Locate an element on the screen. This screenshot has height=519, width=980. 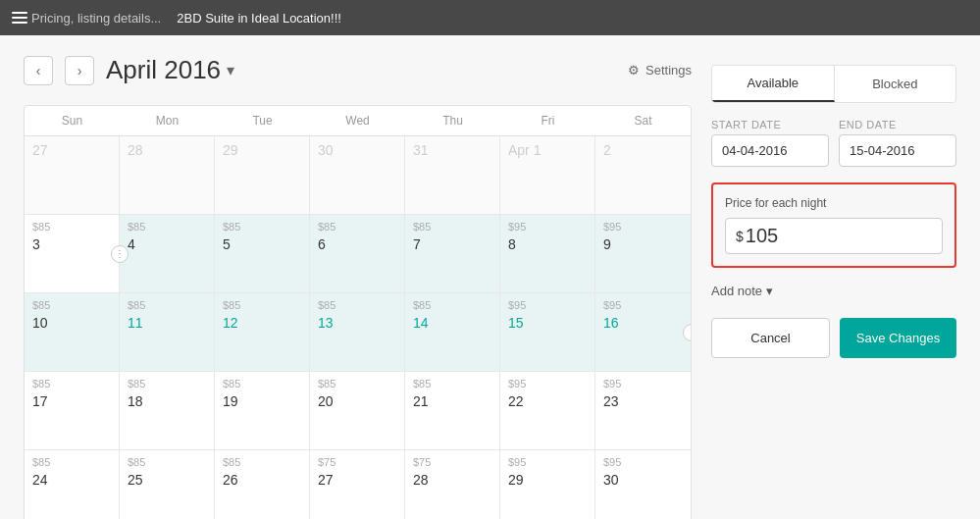
cell-day-number: 6 is located at coordinates (357, 244).